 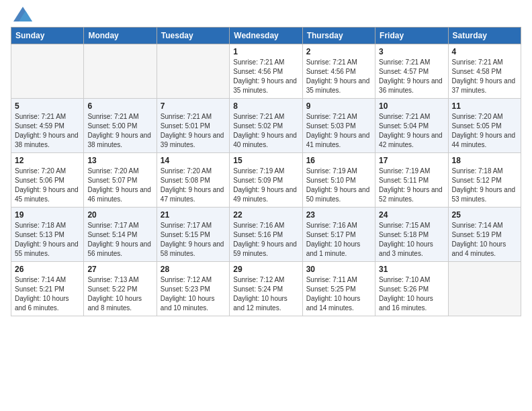 I want to click on day-number: 30, so click(x=339, y=269).